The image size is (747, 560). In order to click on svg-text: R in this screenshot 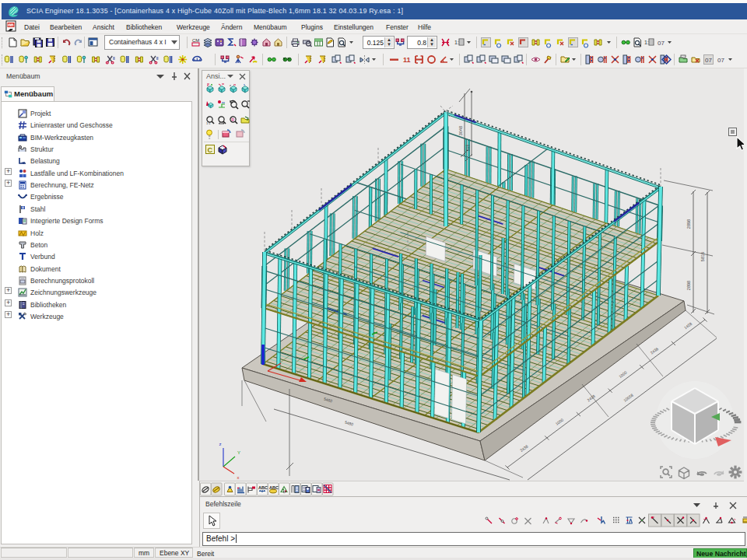, I will do `click(233, 120)`.